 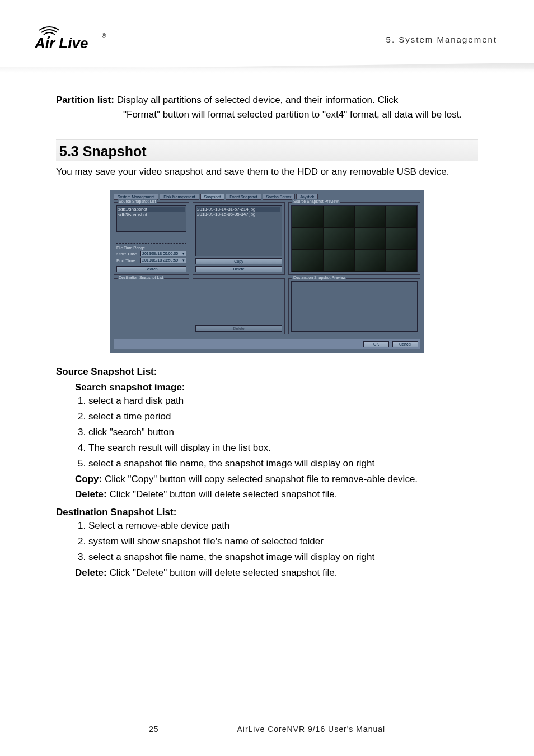 What do you see at coordinates (283, 557) in the screenshot?
I see `destination-step: select a snapshot file name, the snapsho…` at bounding box center [283, 557].